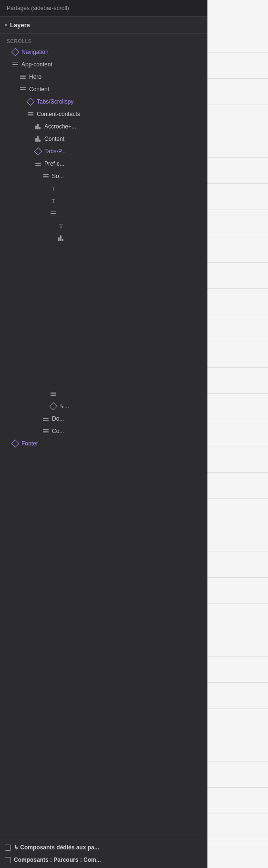 This screenshot has width=268, height=868. Describe the element at coordinates (37, 64) in the screenshot. I see `layer-label: App-content` at that location.